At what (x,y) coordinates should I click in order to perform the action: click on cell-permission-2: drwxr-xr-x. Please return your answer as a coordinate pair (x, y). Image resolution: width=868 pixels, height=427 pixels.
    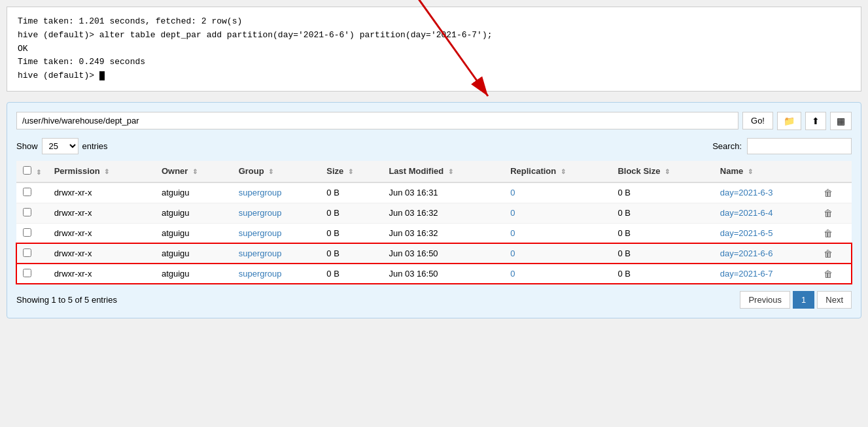
    Looking at the image, I should click on (101, 233).